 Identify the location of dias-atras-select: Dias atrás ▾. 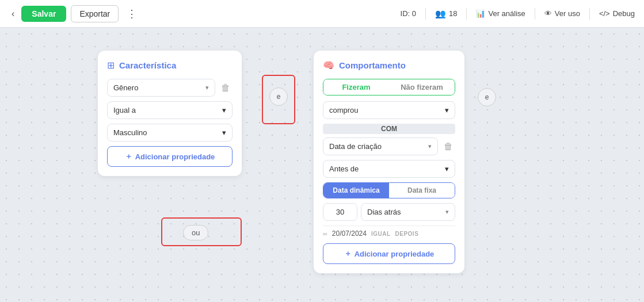
(408, 212).